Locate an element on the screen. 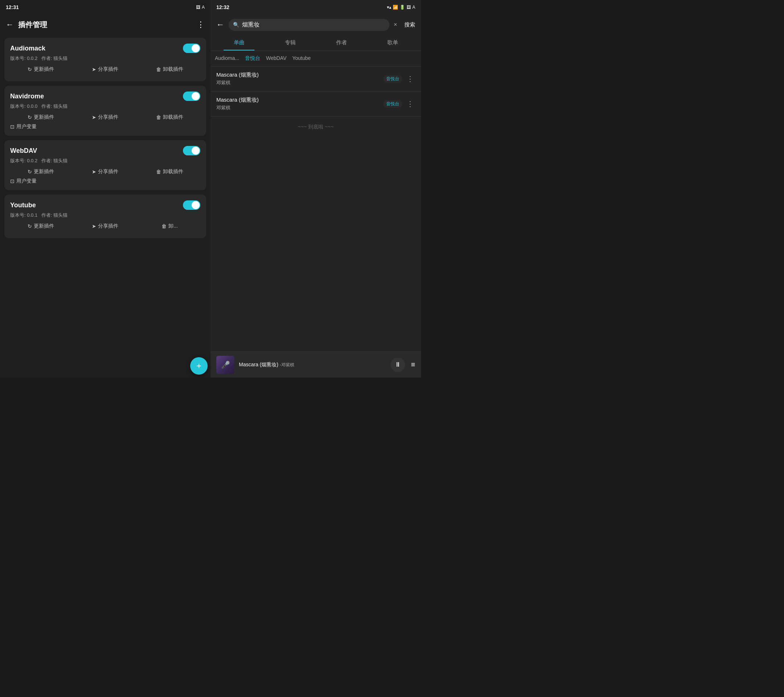 The width and height of the screenshot is (784, 697). refresh-icon-webdav: ↻ is located at coordinates (30, 172).